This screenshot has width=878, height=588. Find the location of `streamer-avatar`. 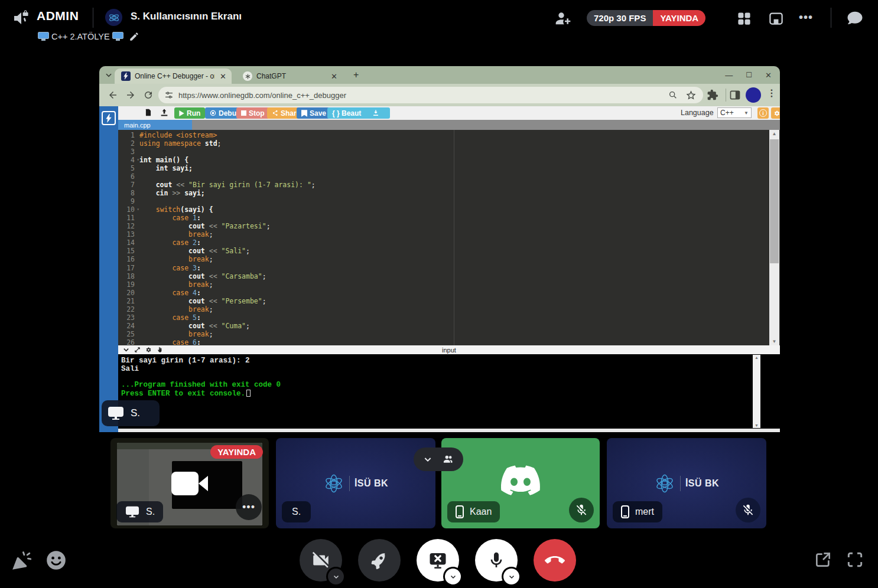

streamer-avatar is located at coordinates (113, 18).